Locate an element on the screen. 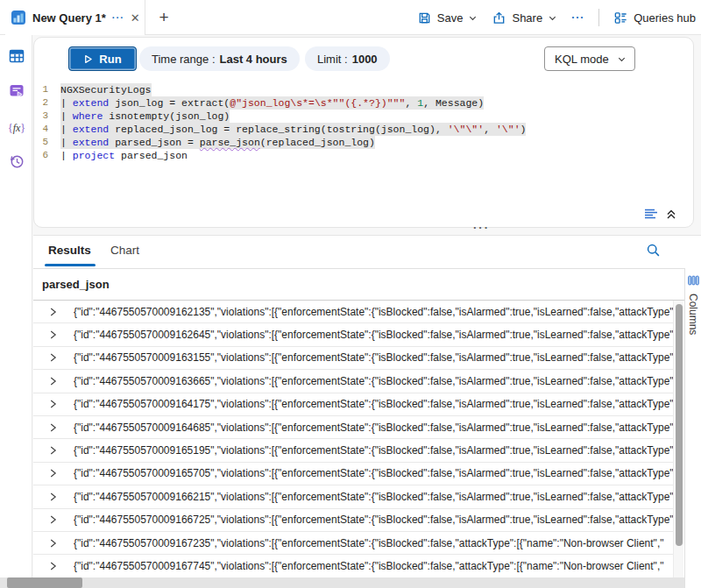  code-line: 1NGXSecurityLogs is located at coordinates (359, 89).